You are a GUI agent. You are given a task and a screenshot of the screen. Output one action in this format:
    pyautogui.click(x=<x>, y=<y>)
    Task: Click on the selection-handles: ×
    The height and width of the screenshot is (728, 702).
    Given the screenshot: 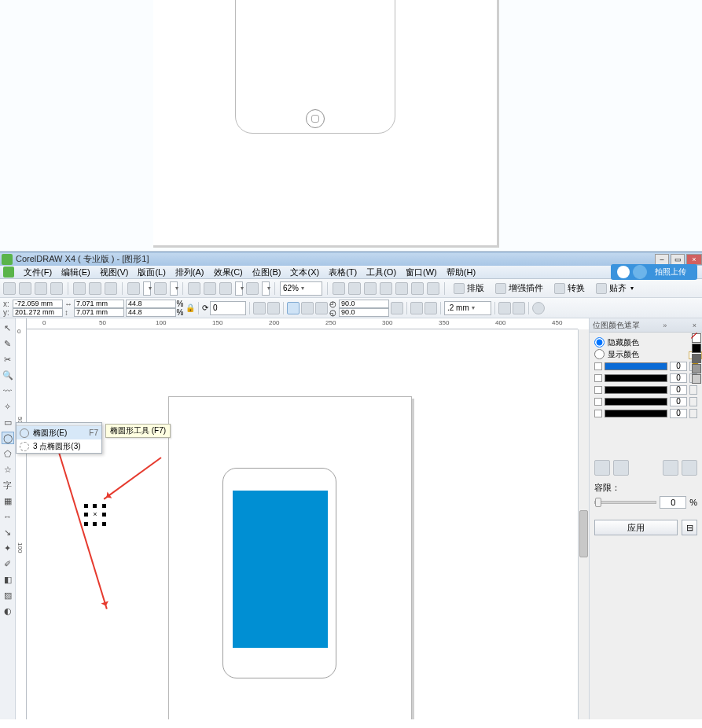 What is the action you would take?
    pyautogui.click(x=95, y=515)
    